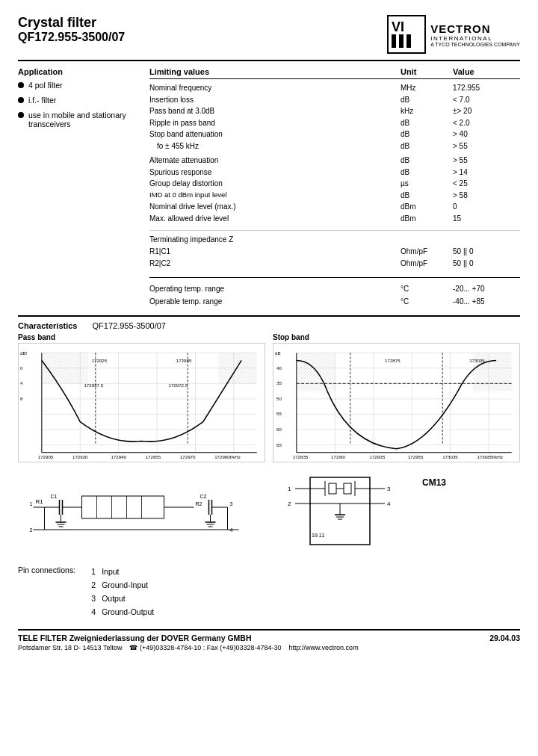  Describe the element at coordinates (450, 457) in the screenshot. I see `svg-text: 173035` at that location.